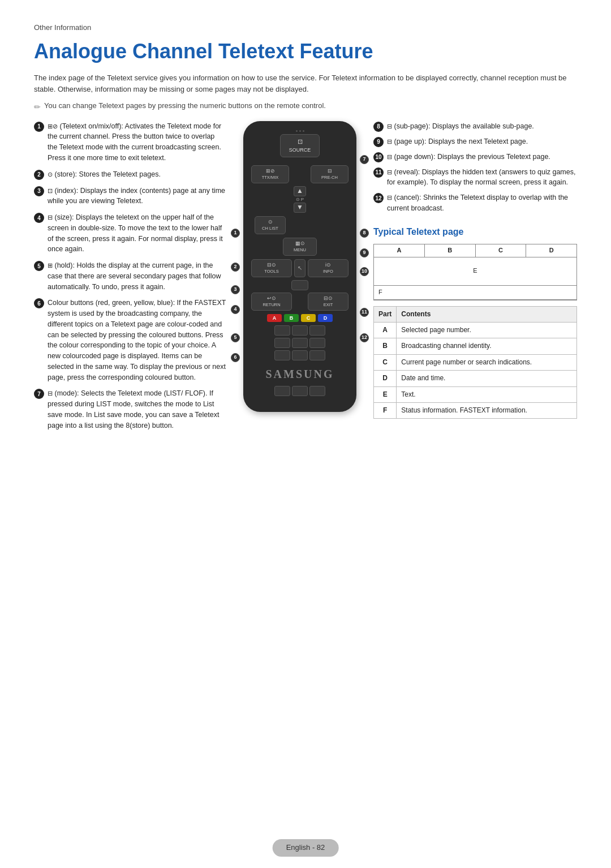  Describe the element at coordinates (551, 251) in the screenshot. I see `teletext-col-d: D` at that location.